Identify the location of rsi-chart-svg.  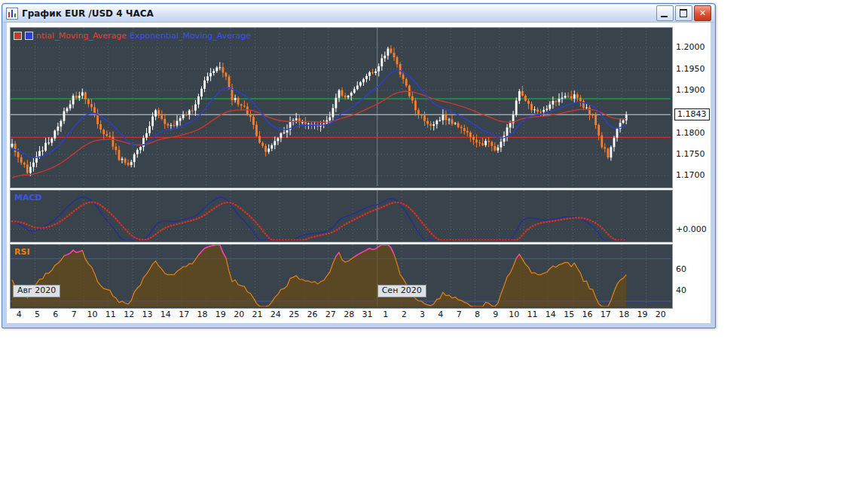
(341, 276).